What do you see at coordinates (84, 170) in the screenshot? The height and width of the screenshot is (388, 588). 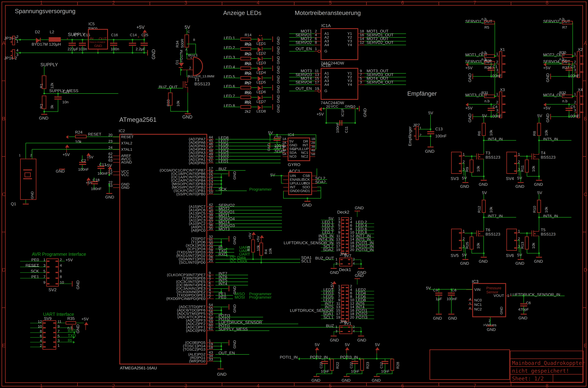 I see `label: 100nF` at bounding box center [84, 170].